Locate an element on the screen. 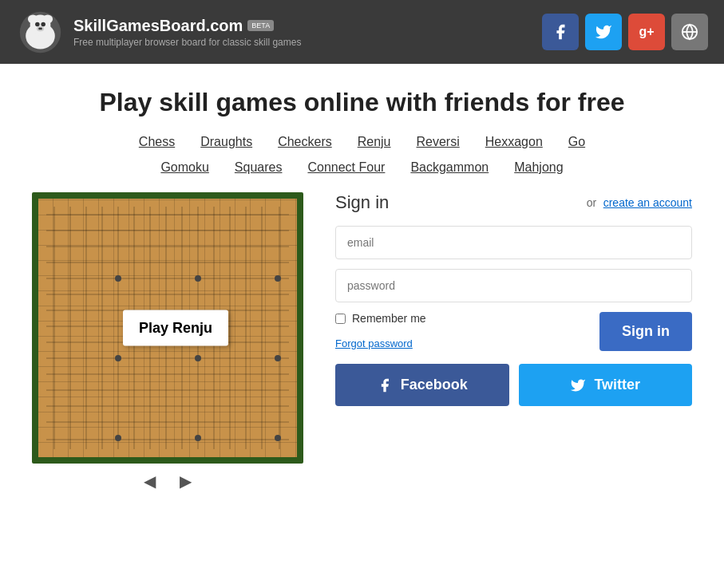 This screenshot has height=588, width=724. site-header: SkillGamesBoard.com BETA Free multiplaye… is located at coordinates (362, 32).